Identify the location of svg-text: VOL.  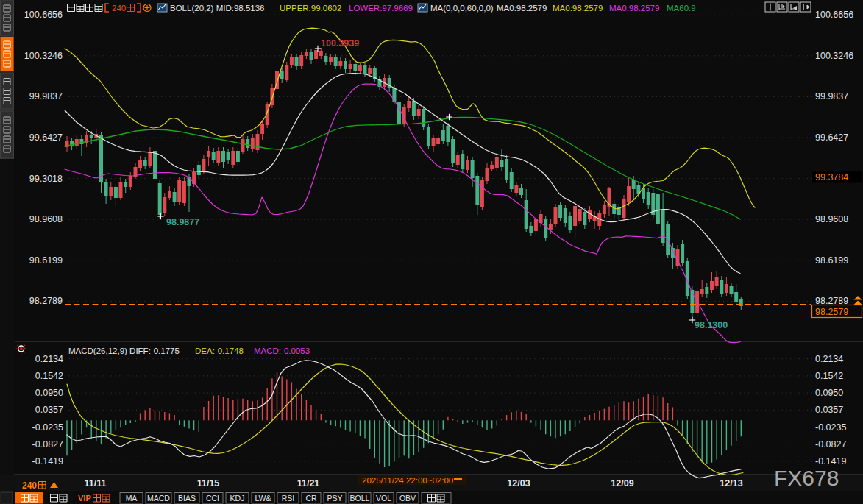
(384, 498).